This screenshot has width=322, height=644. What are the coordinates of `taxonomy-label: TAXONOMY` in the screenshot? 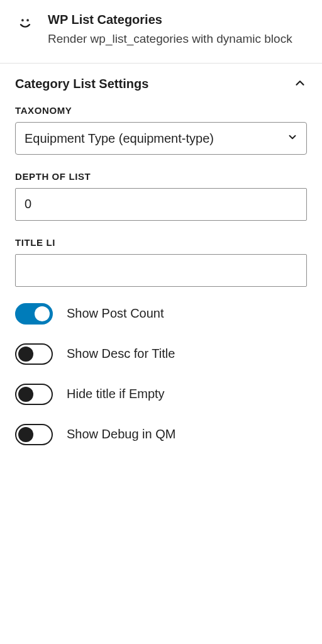 It's located at (161, 111).